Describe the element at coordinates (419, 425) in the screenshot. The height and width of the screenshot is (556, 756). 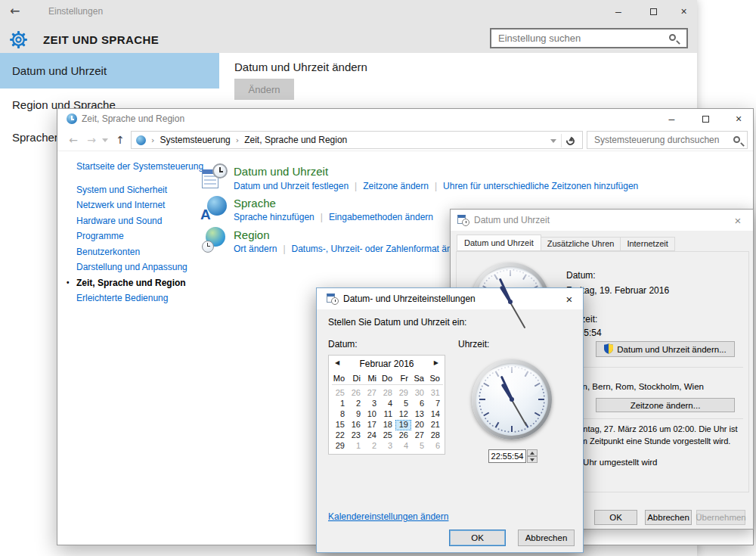
I see `calendar-day: 20` at that location.